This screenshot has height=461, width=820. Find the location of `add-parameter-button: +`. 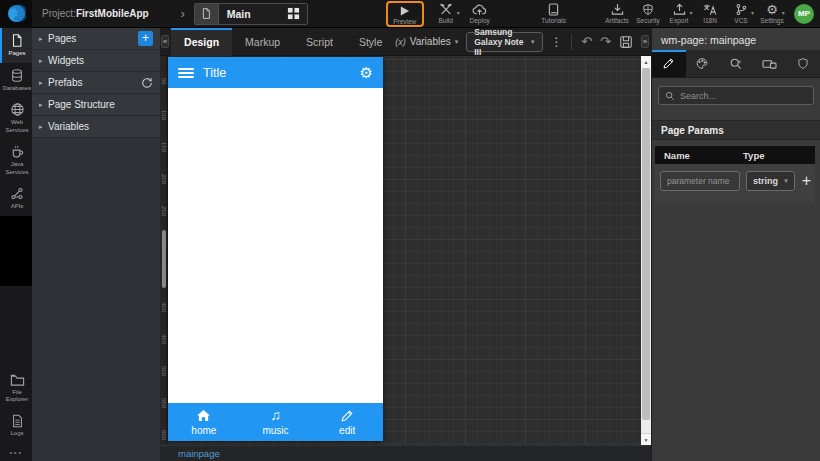

add-parameter-button: + is located at coordinates (806, 181).